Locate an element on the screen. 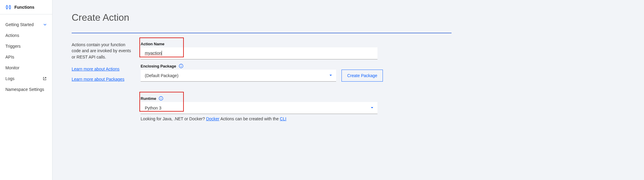 The image size is (644, 180). sidebar-title: Functions is located at coordinates (25, 7).